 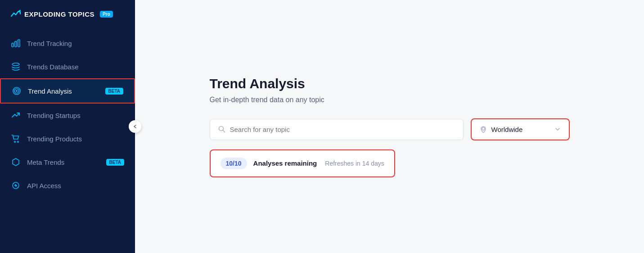 I want to click on logo-text: EXPLODING TOPICS, so click(x=59, y=14).